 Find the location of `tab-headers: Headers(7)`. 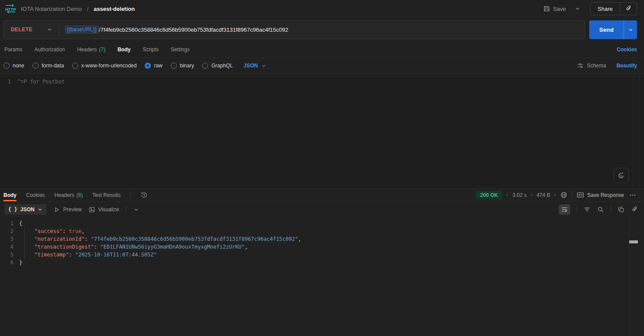

tab-headers: Headers(7) is located at coordinates (91, 50).